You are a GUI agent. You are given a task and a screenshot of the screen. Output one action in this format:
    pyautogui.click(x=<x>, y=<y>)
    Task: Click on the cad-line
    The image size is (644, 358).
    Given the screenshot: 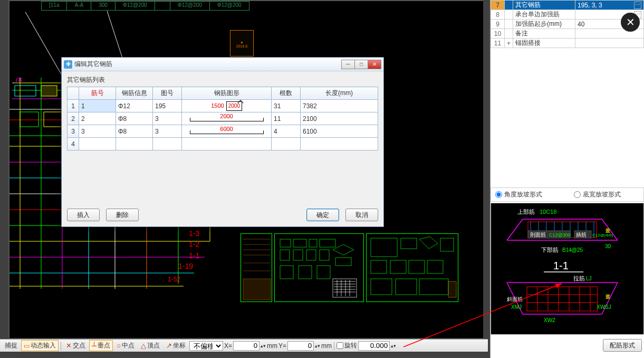 What is the action you would take?
    pyautogui.click(x=116, y=36)
    